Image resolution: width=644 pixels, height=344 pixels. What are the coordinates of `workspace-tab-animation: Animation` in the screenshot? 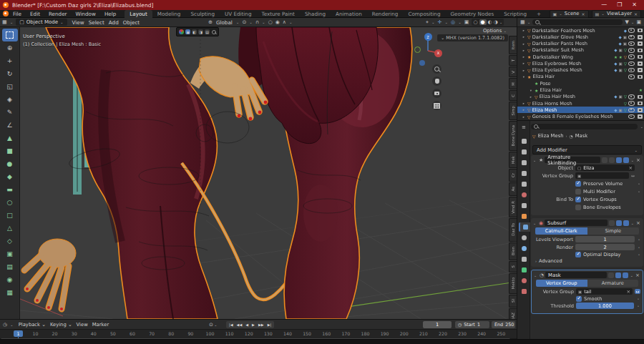 It's located at (349, 14).